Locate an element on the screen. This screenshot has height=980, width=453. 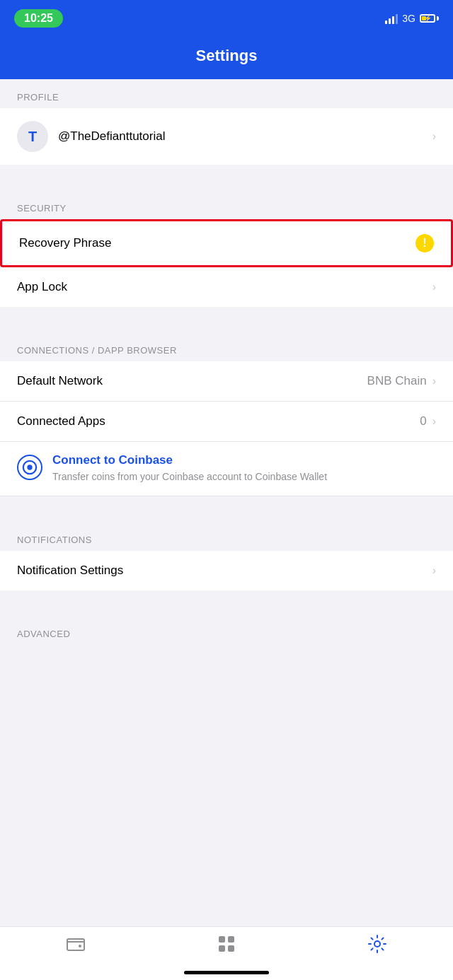
connected-apps-chevron: › is located at coordinates (435, 421).